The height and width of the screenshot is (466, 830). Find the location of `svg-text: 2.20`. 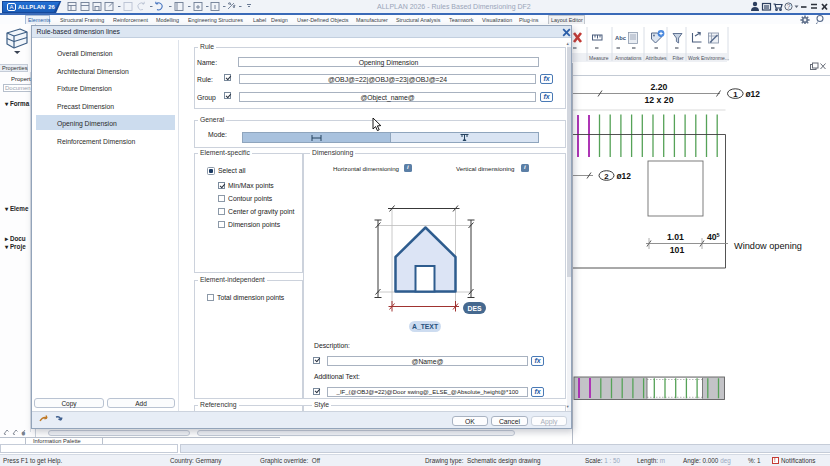

svg-text: 2.20 is located at coordinates (660, 87).